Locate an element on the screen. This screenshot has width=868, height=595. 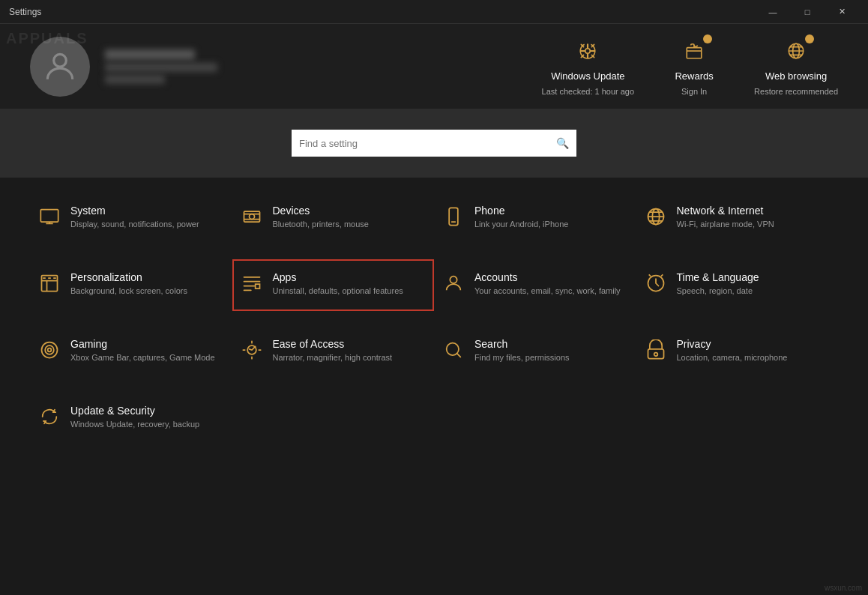
devices-sub: Bluetooth, printers, mouse is located at coordinates (321, 225).